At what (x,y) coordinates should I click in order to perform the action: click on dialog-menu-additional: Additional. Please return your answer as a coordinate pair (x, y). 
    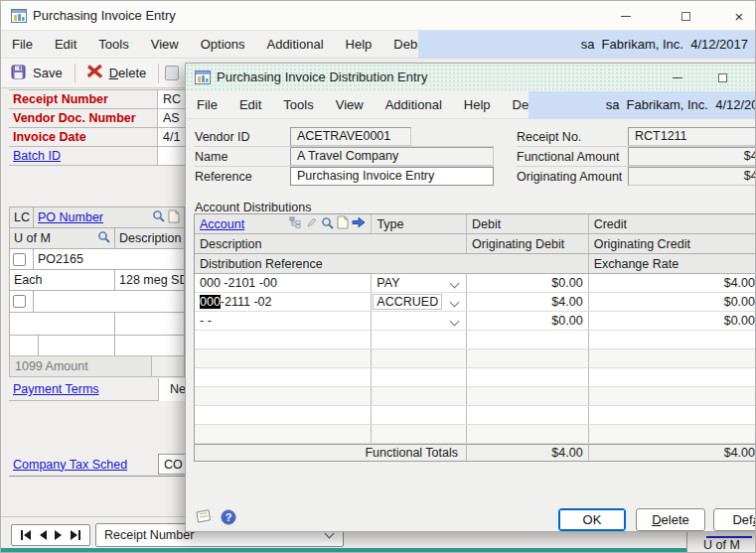
    Looking at the image, I should click on (413, 105).